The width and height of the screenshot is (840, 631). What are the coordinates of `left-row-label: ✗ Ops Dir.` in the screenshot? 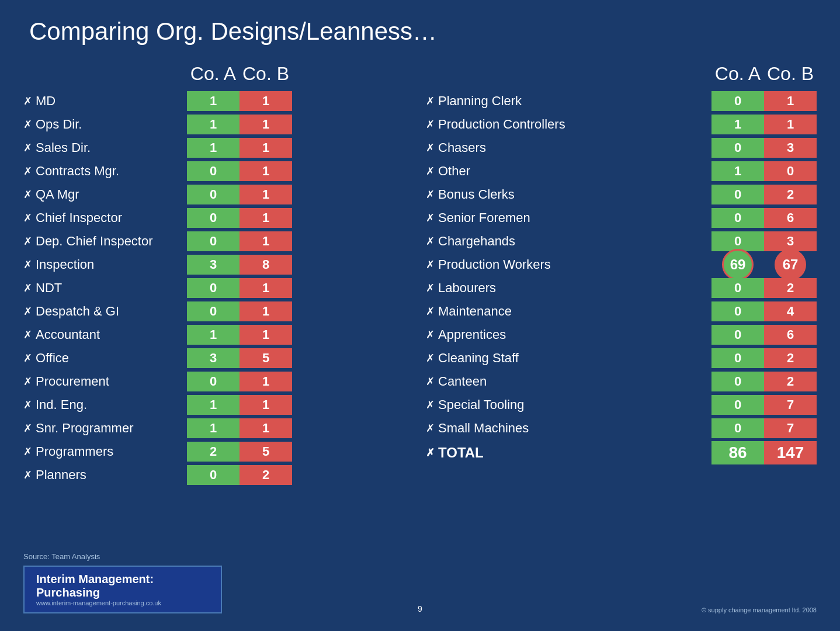 It's located at (105, 124).